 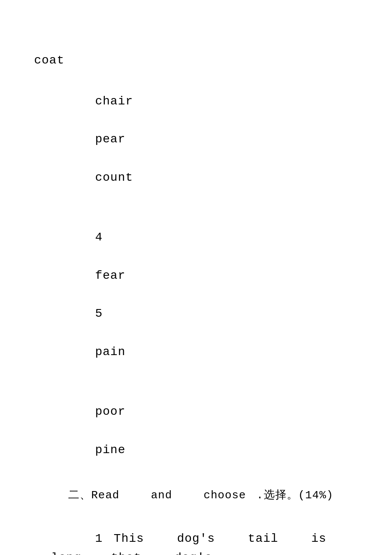 I want to click on word-count: count, so click(x=114, y=177).